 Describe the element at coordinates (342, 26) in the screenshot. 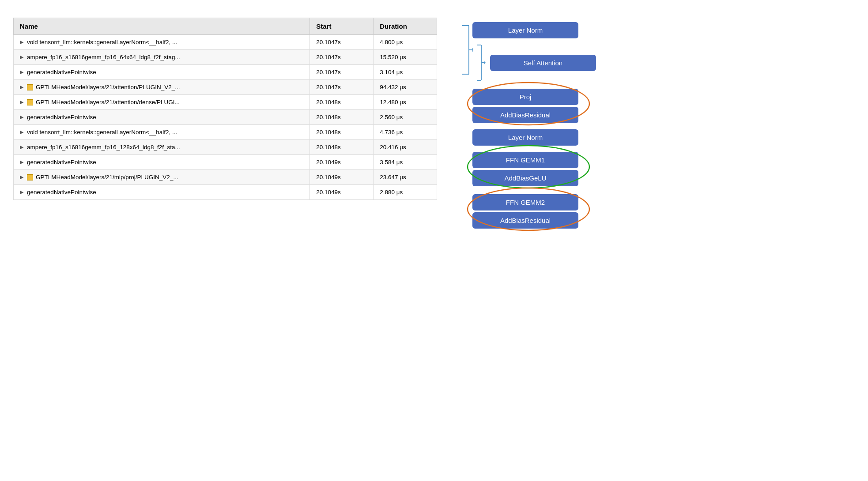

I see `col-header-start: Start` at that location.